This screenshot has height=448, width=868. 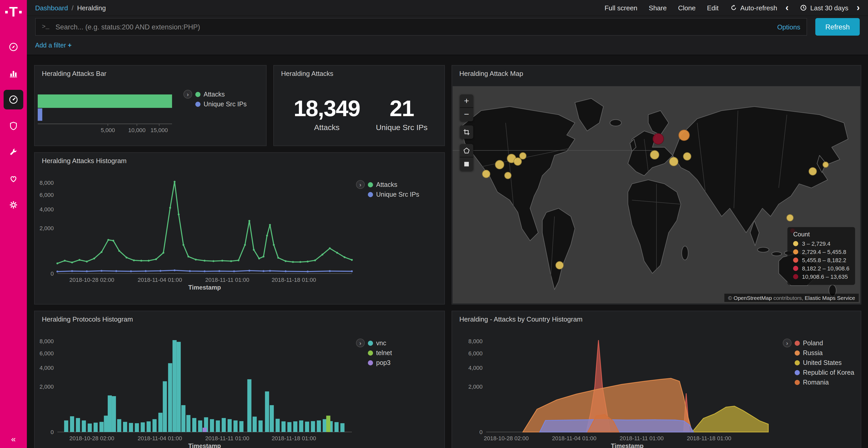 I want to click on metric-label: Attacks, so click(x=327, y=127).